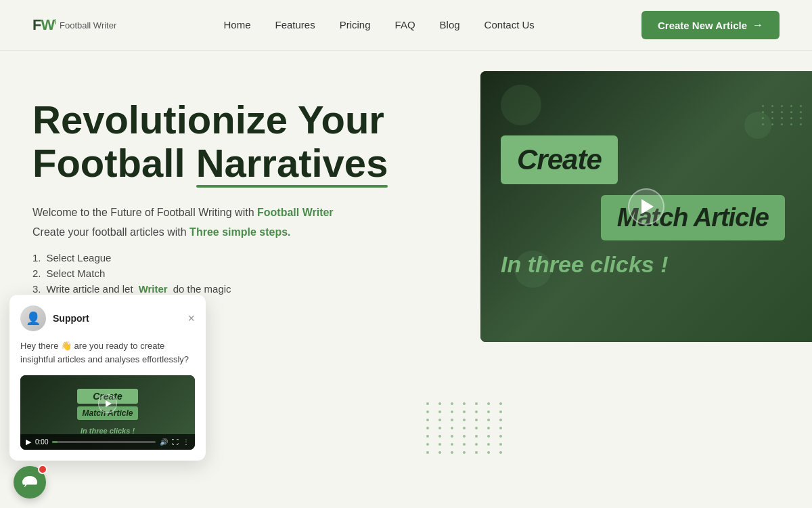 This screenshot has height=508, width=812. I want to click on nav-blog: Blog, so click(450, 24).